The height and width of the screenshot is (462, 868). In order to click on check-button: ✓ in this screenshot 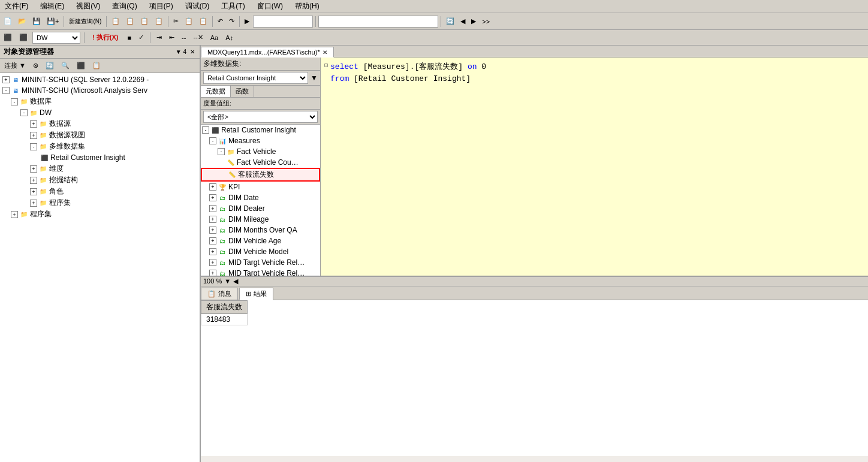, I will do `click(141, 38)`.